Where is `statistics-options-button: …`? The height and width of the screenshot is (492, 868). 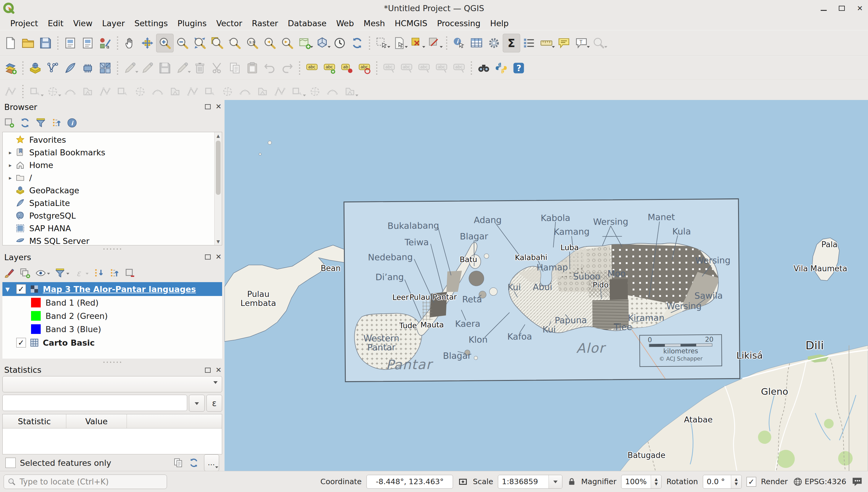 statistics-options-button: … is located at coordinates (212, 463).